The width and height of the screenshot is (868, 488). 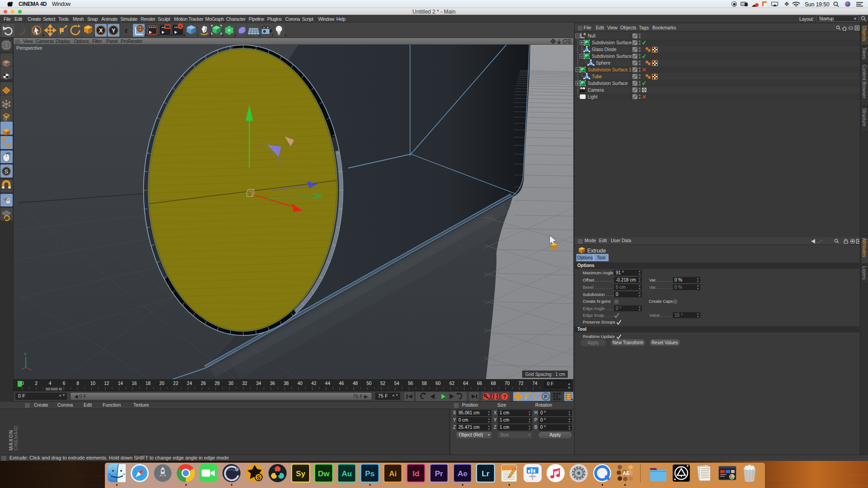 I want to click on svg-text: 68, so click(x=494, y=383).